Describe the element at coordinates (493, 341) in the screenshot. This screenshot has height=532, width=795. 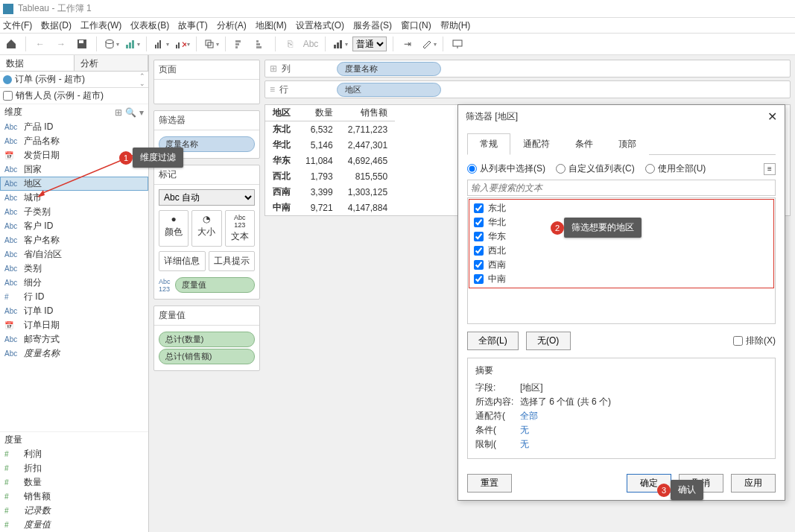
I see `select-all-button: 全部(L)` at that location.